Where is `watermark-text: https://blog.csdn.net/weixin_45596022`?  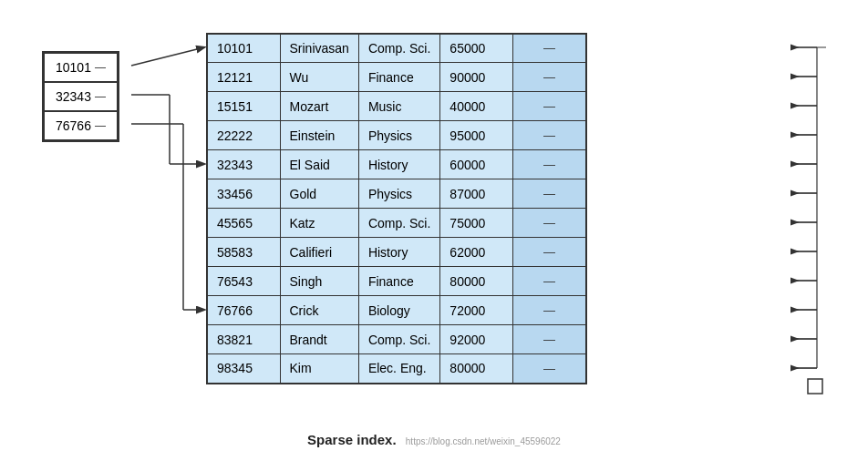
watermark-text: https://blog.csdn.net/weixin_45596022 is located at coordinates (483, 441).